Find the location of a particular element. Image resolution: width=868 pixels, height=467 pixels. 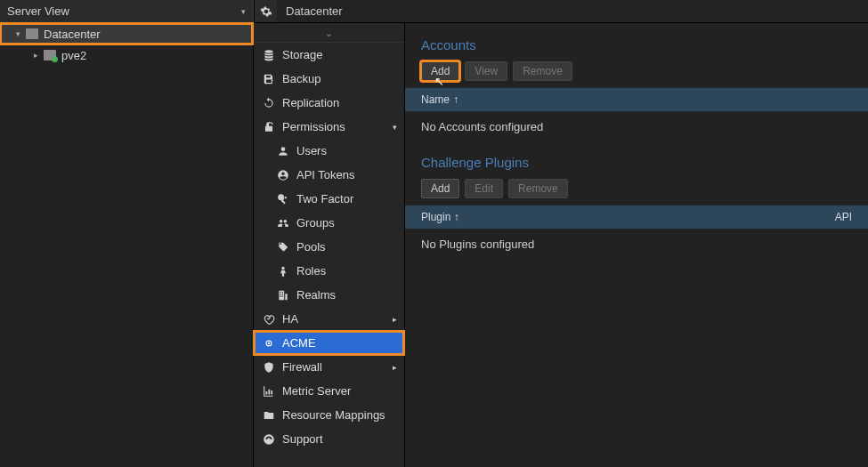

plugins-title: Challenge Plugins is located at coordinates (637, 164).